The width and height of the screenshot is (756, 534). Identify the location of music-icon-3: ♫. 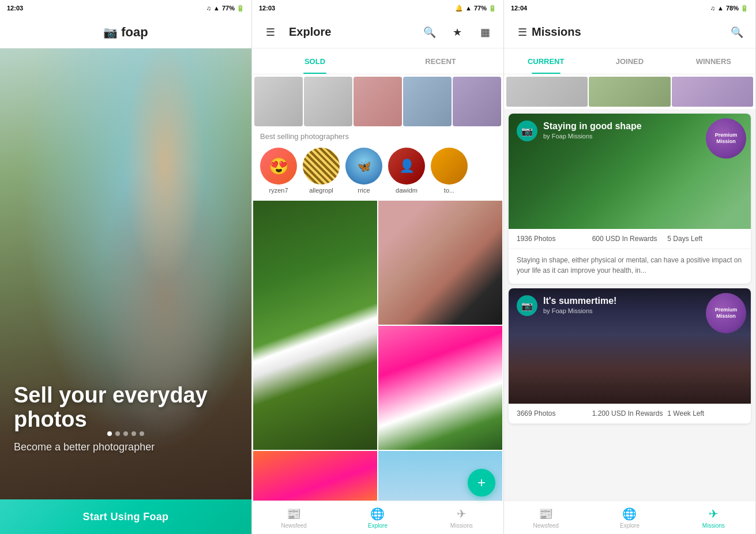
(713, 8).